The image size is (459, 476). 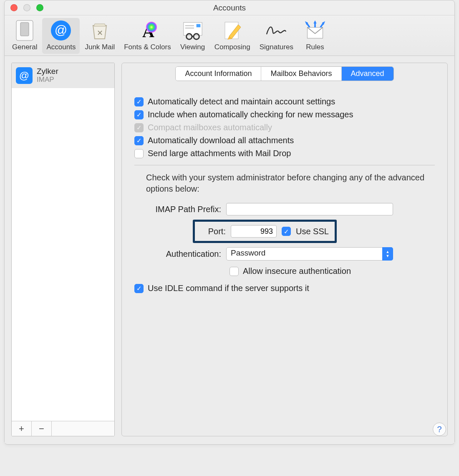 I want to click on tab-mailbox-behaviors: Mailbox Behaviors, so click(x=301, y=73).